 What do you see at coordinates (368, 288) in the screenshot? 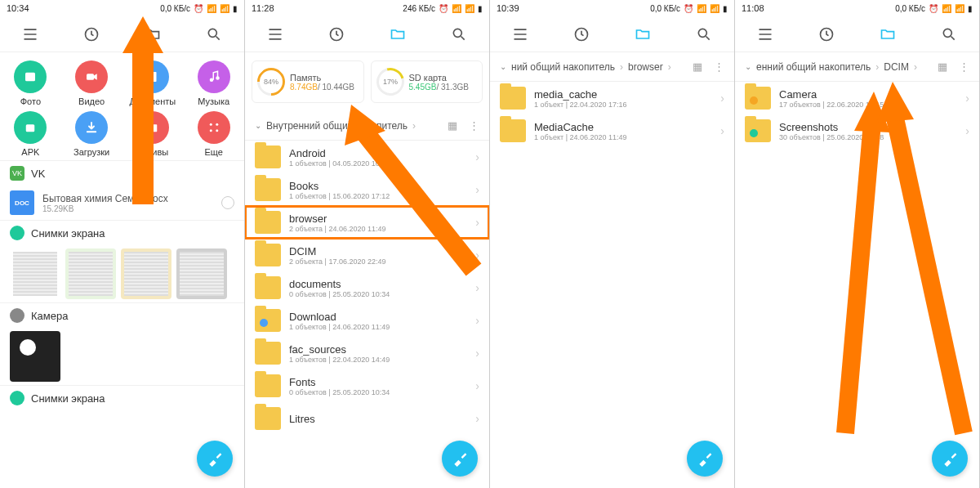
I see `folder-row: documents 0 объектов | 25.05.2020 10:34 …` at bounding box center [368, 288].